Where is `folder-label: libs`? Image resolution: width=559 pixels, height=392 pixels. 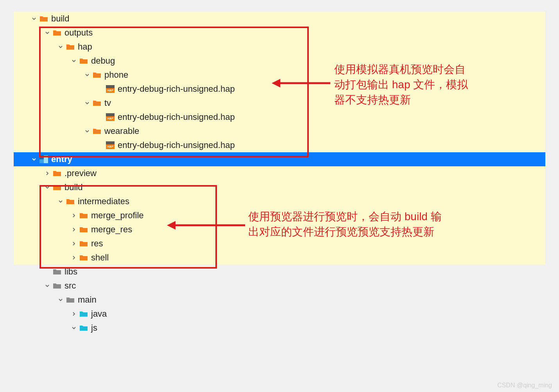
folder-label: libs is located at coordinates (71, 272).